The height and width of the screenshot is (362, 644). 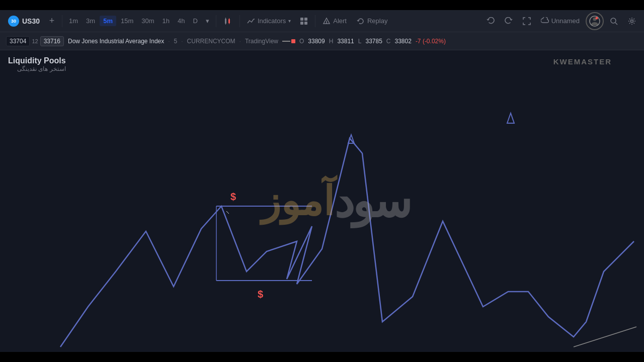 What do you see at coordinates (322, 41) in the screenshot?
I see `info-bar: 33704 12 33716 Dow Jones Industrial Aver…` at bounding box center [322, 41].